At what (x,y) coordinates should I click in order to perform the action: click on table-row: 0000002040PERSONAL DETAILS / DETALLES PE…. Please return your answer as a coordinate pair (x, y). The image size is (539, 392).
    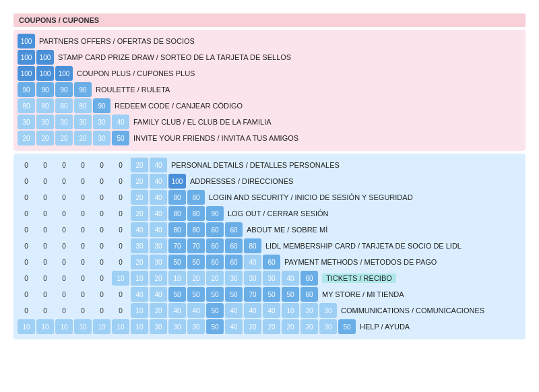
    Looking at the image, I should click on (270, 165).